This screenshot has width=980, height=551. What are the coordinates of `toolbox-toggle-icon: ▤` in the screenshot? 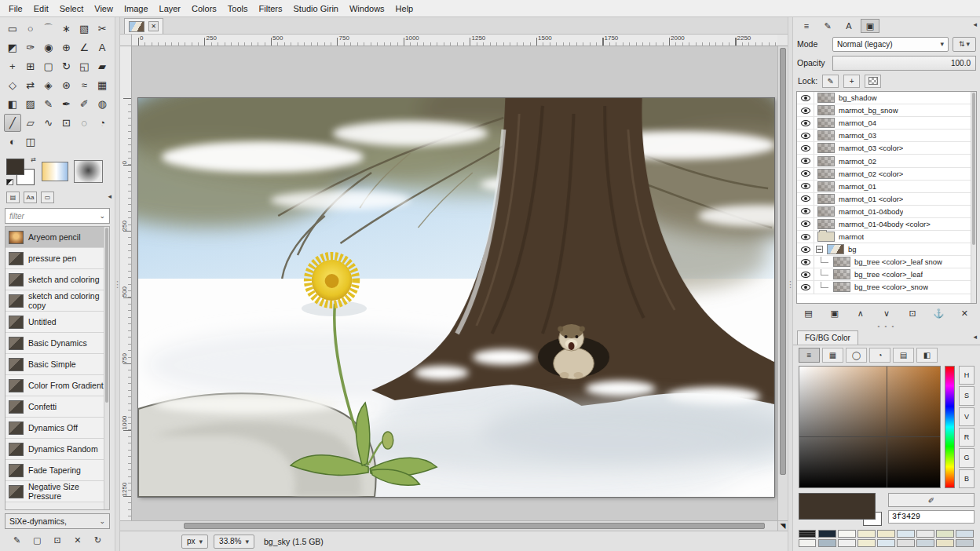 It's located at (13, 198).